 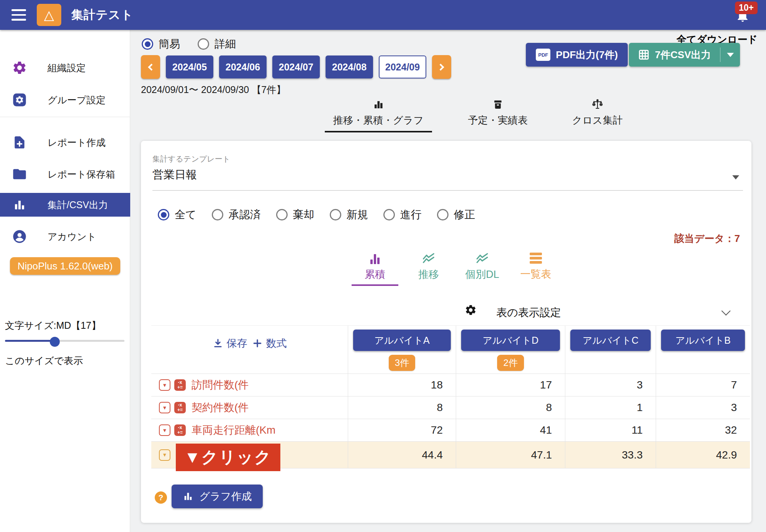 I want to click on month-button: 2024/08, so click(x=349, y=67).